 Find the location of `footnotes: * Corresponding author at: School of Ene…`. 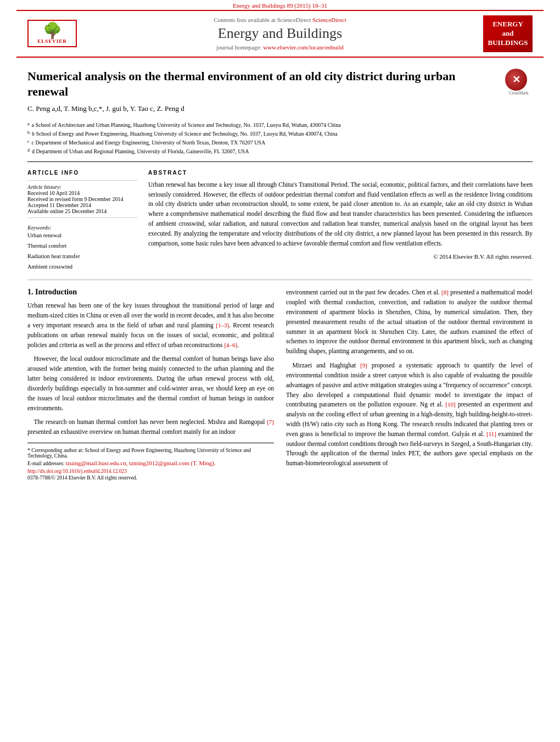

footnotes: * Corresponding author at: School of Ene… is located at coordinates (150, 461).